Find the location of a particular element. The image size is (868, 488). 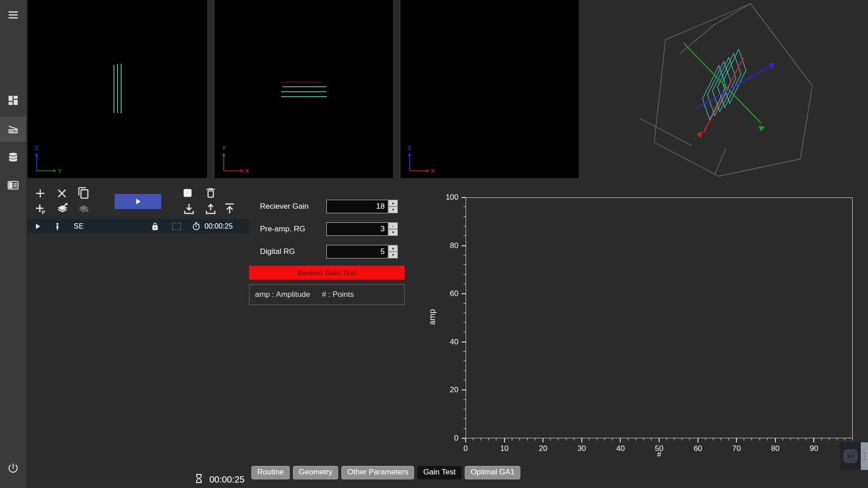

x-tick-label: 50 is located at coordinates (659, 449).